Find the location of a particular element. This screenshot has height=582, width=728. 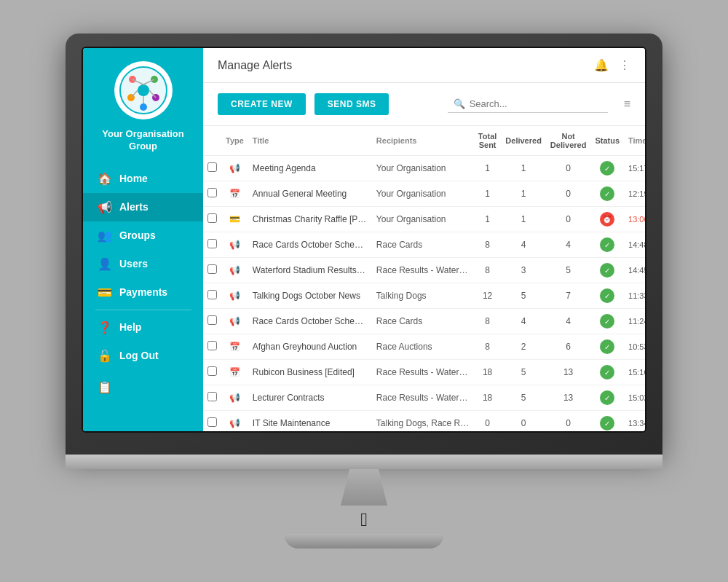

row-not-delivered: 7 is located at coordinates (569, 296).